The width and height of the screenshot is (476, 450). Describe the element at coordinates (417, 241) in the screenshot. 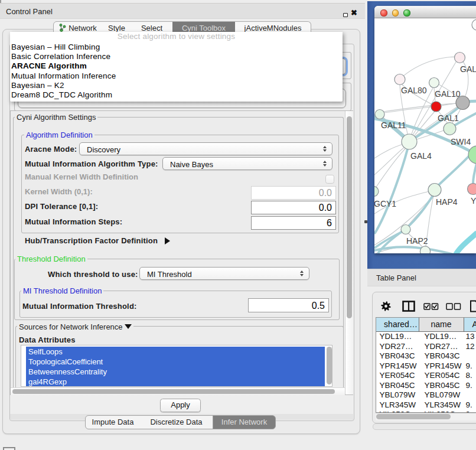

I see `svg-text: HAP2` at that location.